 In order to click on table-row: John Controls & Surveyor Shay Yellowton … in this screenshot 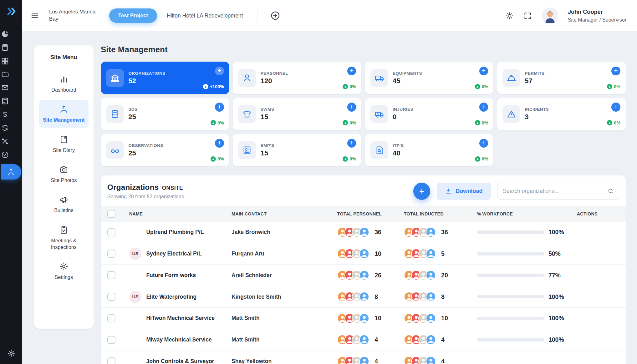, I will do `click(363, 357)`.